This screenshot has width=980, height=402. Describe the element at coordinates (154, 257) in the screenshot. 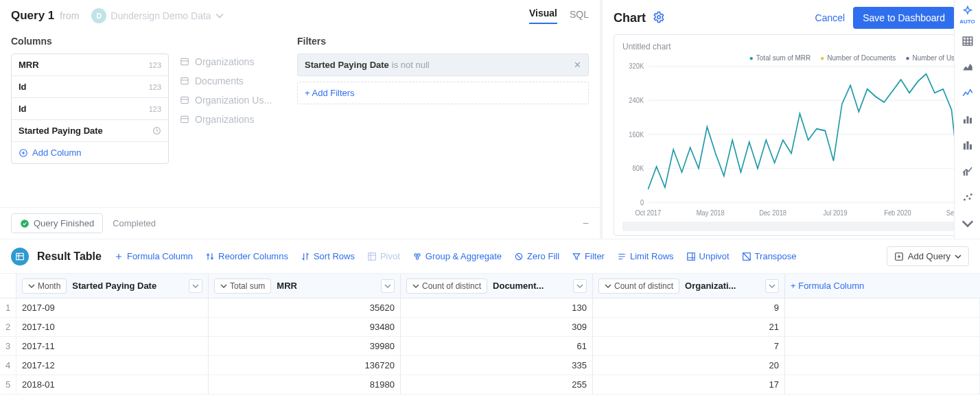

I see `formula-column-action: Formula Column` at that location.